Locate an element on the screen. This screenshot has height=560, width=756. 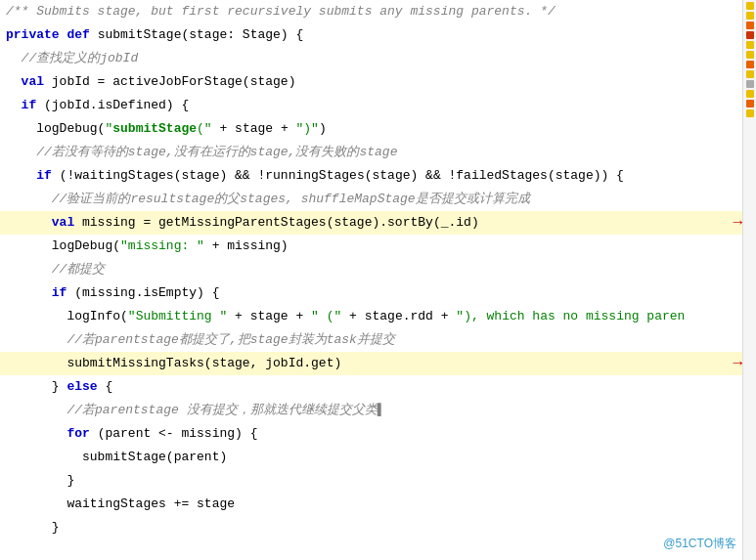
code-line-6: logDebug("submitStage(" + stage + ")") is located at coordinates (372, 129).